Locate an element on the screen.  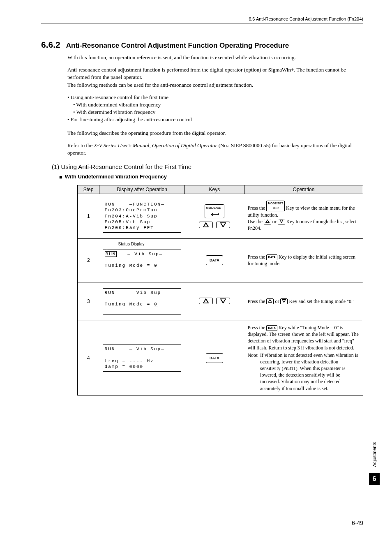
operation-cell: Press the DATA Key while "Tuning Mode = … is located at coordinates (303, 358).